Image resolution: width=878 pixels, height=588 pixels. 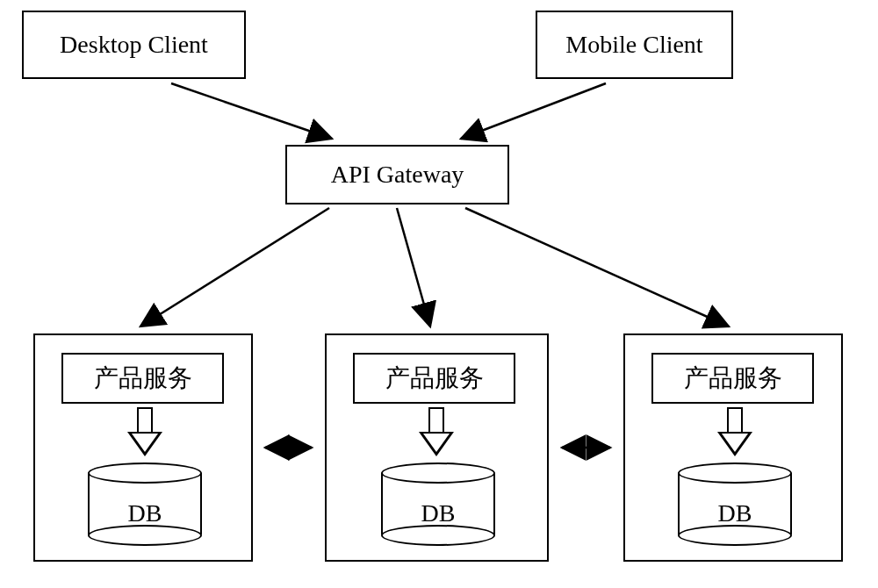 What do you see at coordinates (733, 378) in the screenshot?
I see `service-label-3-text: 产品服务` at bounding box center [733, 378].